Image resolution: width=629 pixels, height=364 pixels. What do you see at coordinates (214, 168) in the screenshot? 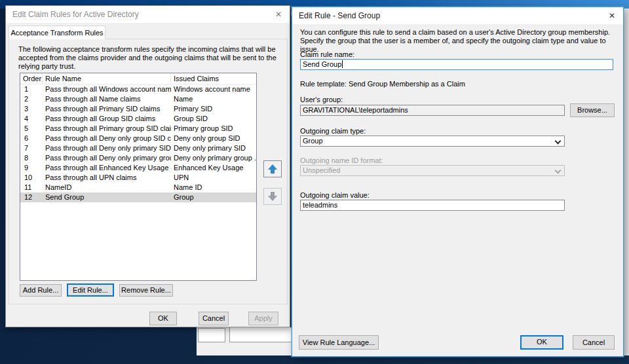
I see `rule-issued-claims: Enhanced Key Usage` at bounding box center [214, 168].